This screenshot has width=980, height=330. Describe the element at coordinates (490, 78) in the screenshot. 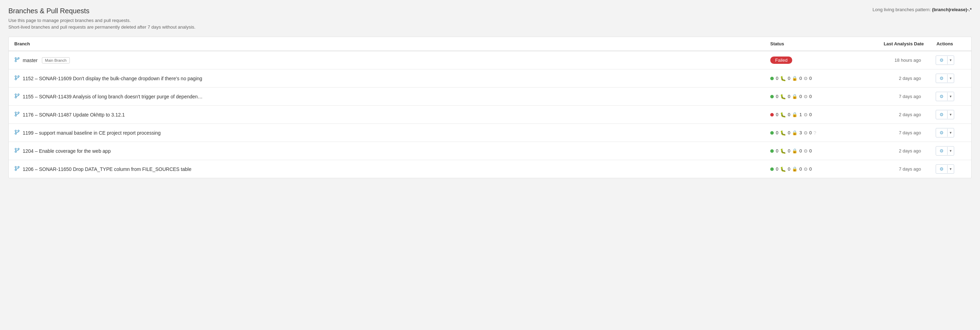

I see `table-row: 1152 – SONAR-11609 Don't display the bul…` at that location.